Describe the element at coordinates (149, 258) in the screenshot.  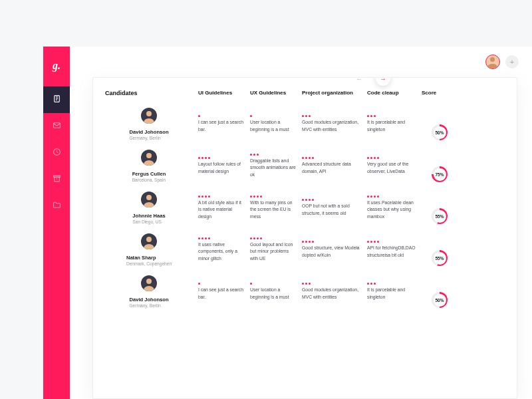
I see `candidate-name: Natan Sharp` at that location.